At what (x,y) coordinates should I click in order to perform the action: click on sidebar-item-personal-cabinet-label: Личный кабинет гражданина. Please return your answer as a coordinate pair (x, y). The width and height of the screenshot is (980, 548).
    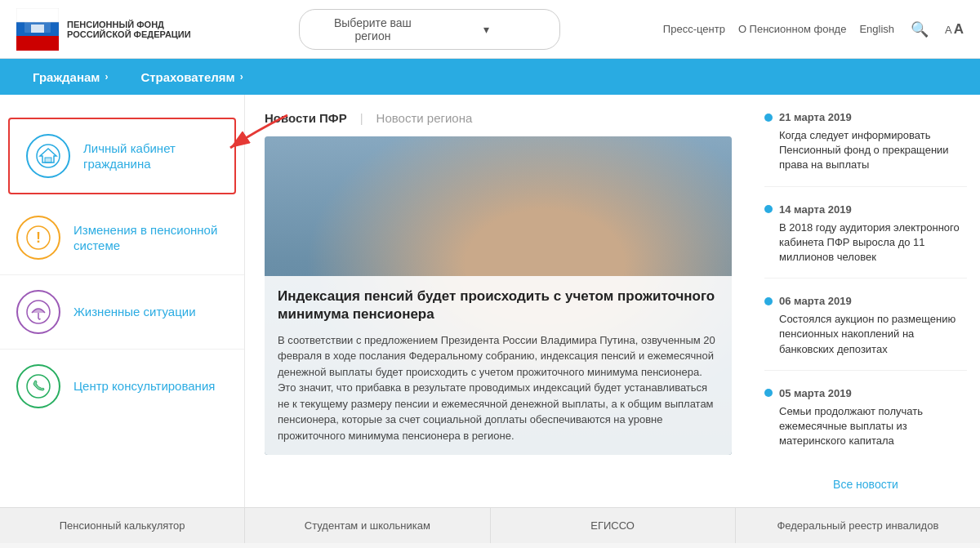
    Looking at the image, I should click on (150, 157).